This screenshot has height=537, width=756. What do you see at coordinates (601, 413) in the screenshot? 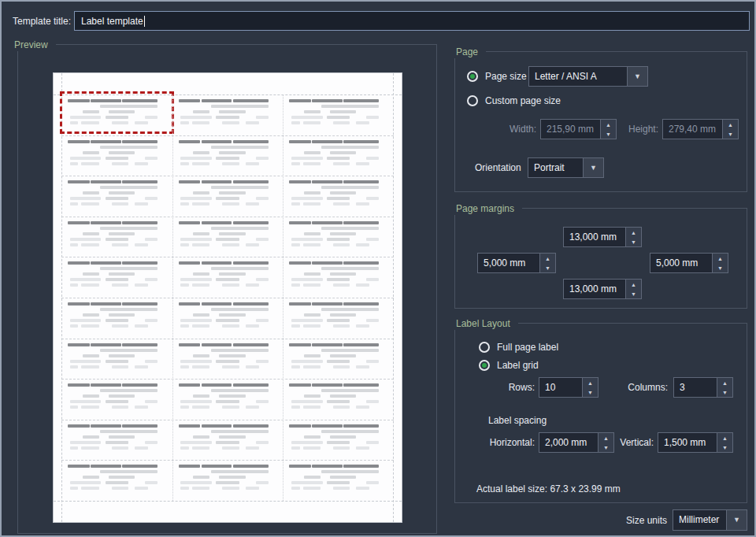
I see `label-layout-group: Label Layout Full page label Label grid …` at bounding box center [601, 413].